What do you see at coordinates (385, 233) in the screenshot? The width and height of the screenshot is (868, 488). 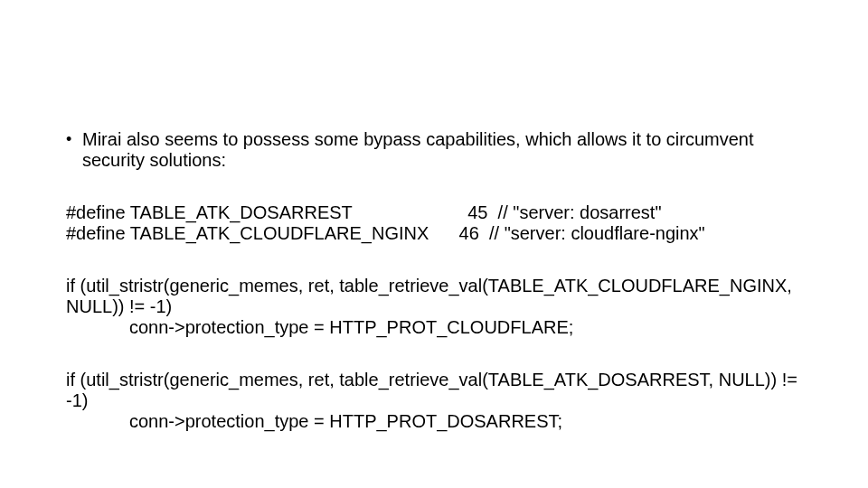 I see `code-line: #define TABLE_ATK_CLOUDFLARE_NGINX 46 //…` at bounding box center [385, 233].